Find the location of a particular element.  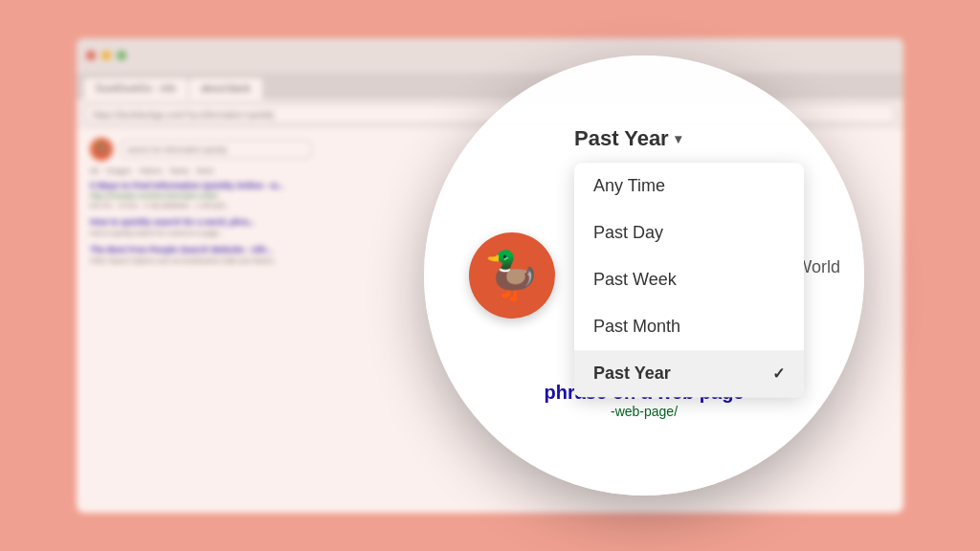

filter-more: More is located at coordinates (205, 170).